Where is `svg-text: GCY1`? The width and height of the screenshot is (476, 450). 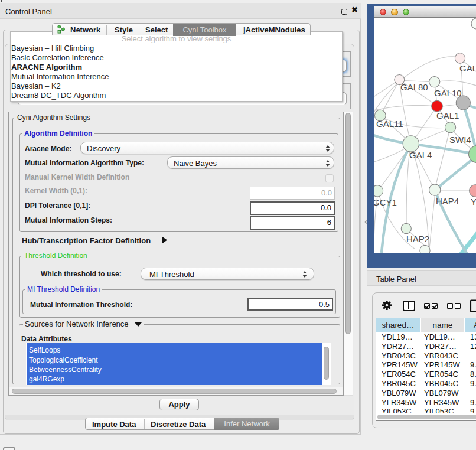
svg-text: GCY1 is located at coordinates (385, 202).